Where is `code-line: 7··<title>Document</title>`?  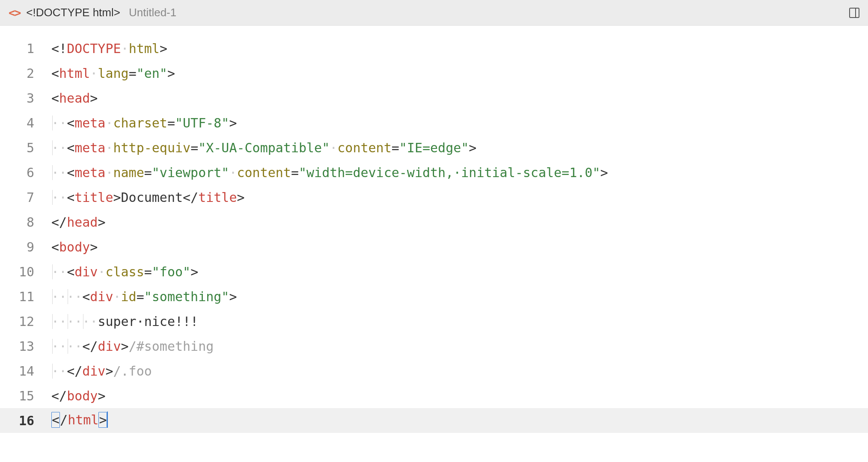 code-line: 7··<title>Document</title> is located at coordinates (434, 197).